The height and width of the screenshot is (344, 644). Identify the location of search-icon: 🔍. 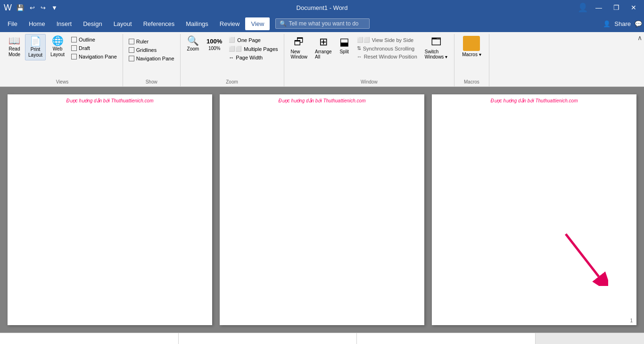
(283, 24).